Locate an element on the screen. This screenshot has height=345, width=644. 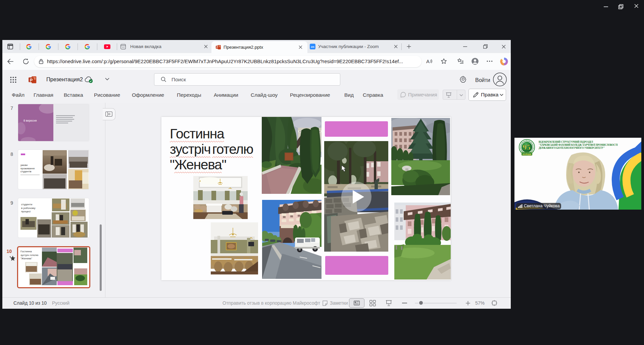
svg-text: КОЛЕДЖ is located at coordinates (527, 154).